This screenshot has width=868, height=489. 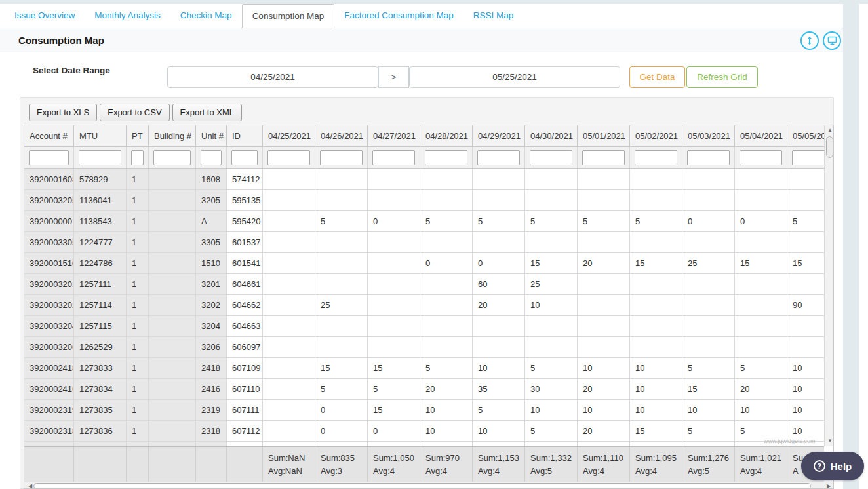 What do you see at coordinates (45, 16) in the screenshot?
I see `tab-issue-overview: Issue Overview` at bounding box center [45, 16].